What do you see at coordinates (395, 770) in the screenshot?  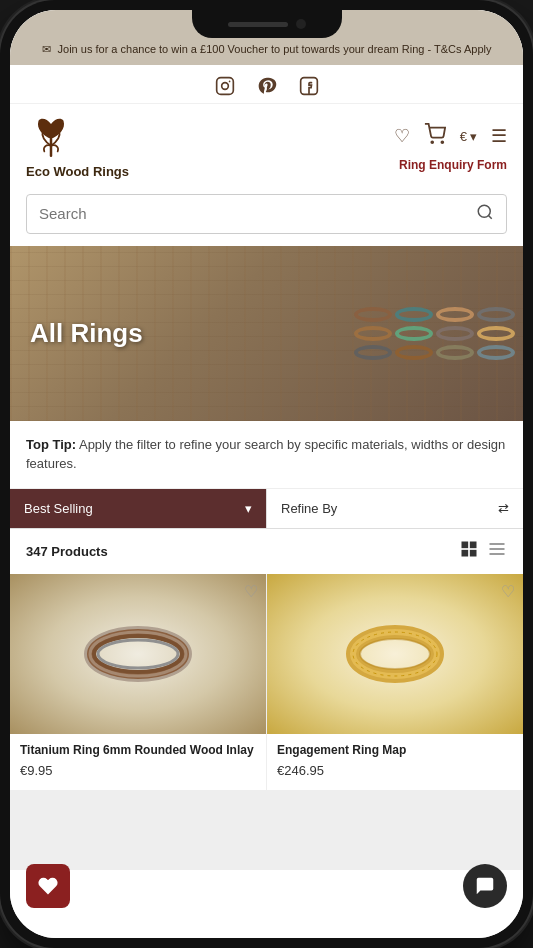 I see `product-2-price: €246.95` at bounding box center [395, 770].